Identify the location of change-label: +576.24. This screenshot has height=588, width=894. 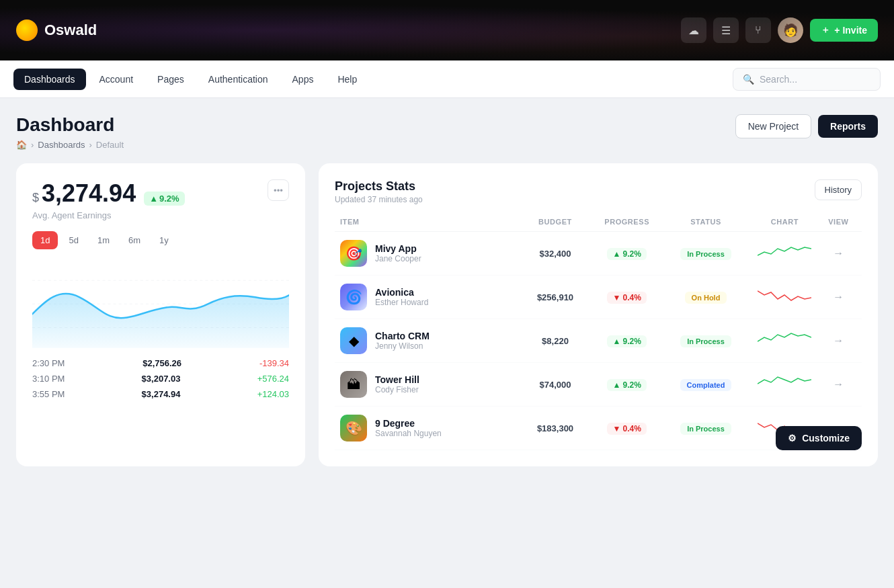
(273, 379).